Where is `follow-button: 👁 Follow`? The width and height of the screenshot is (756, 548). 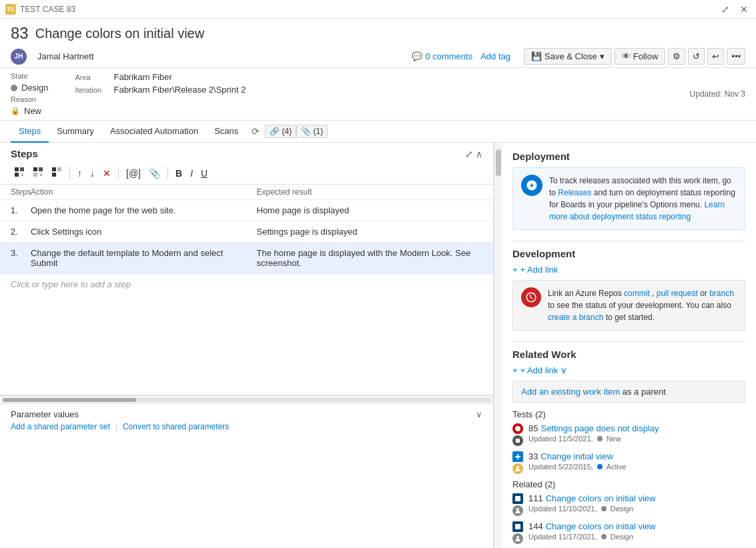
follow-button: 👁 Follow is located at coordinates (641, 56).